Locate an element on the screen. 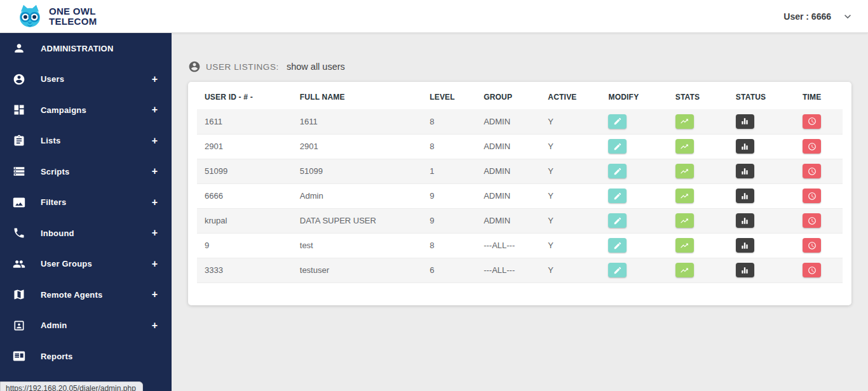 This screenshot has width=868, height=391. stack-icon is located at coordinates (19, 171).